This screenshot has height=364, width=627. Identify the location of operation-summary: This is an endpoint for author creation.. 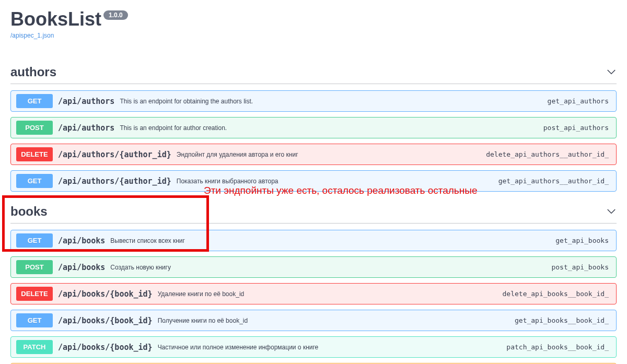
(329, 128).